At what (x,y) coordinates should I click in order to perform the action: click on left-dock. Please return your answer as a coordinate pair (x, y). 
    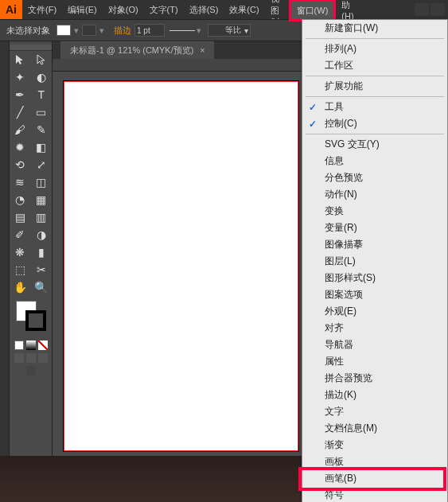
    Looking at the image, I should click on (5, 270).